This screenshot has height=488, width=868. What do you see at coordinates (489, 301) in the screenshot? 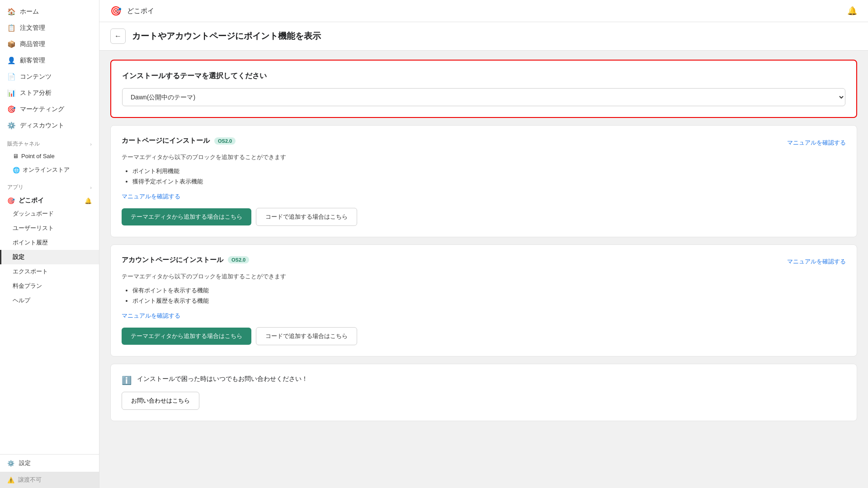
I see `account-feature-2: ポイント履歴を表示する機能` at bounding box center [489, 301].